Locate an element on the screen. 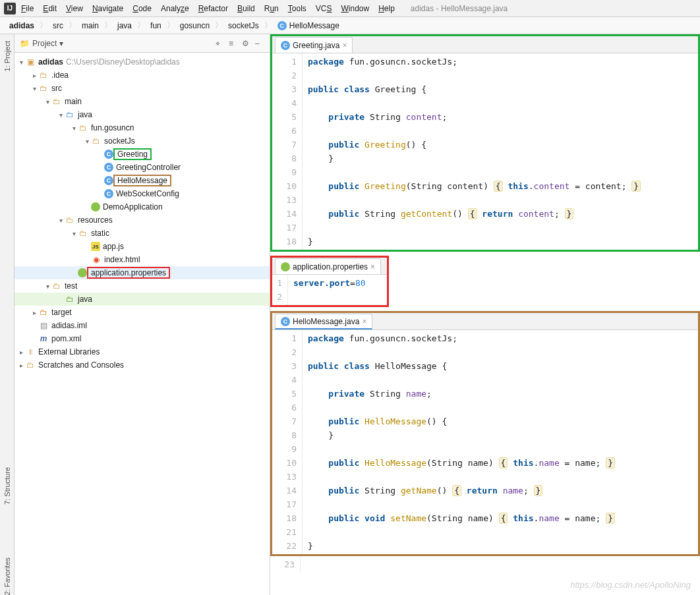 The image size is (700, 595). html-file-icon: ◉ is located at coordinates (96, 260).